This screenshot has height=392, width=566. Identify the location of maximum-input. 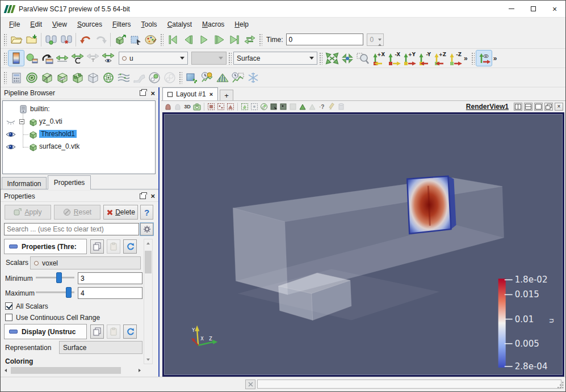
(110, 293).